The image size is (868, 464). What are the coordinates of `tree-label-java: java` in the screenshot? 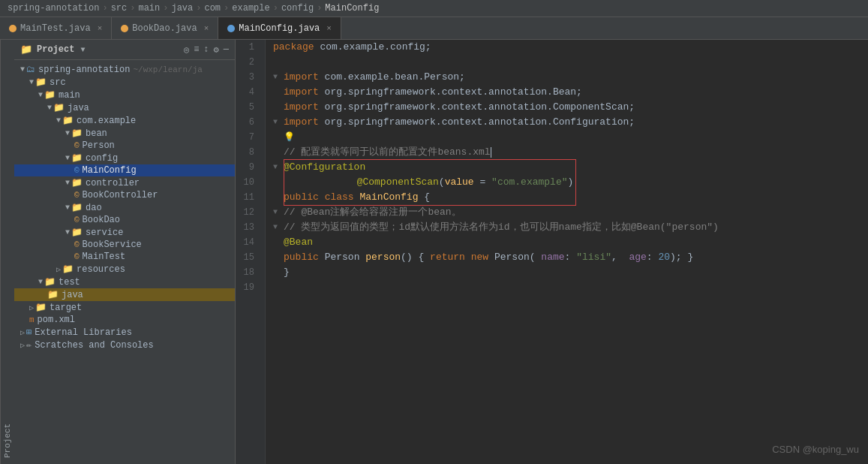 It's located at (78, 108).